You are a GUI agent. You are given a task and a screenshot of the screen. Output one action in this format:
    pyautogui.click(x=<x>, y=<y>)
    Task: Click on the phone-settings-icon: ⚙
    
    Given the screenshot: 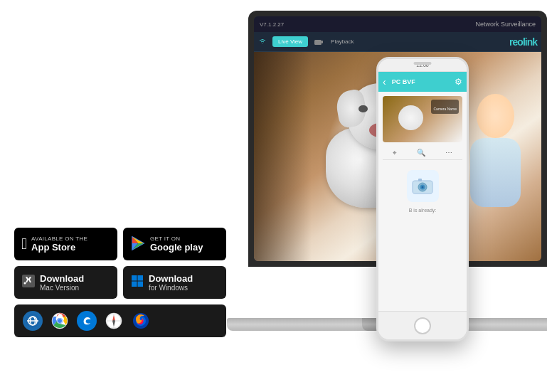 What is the action you would take?
    pyautogui.click(x=458, y=82)
    